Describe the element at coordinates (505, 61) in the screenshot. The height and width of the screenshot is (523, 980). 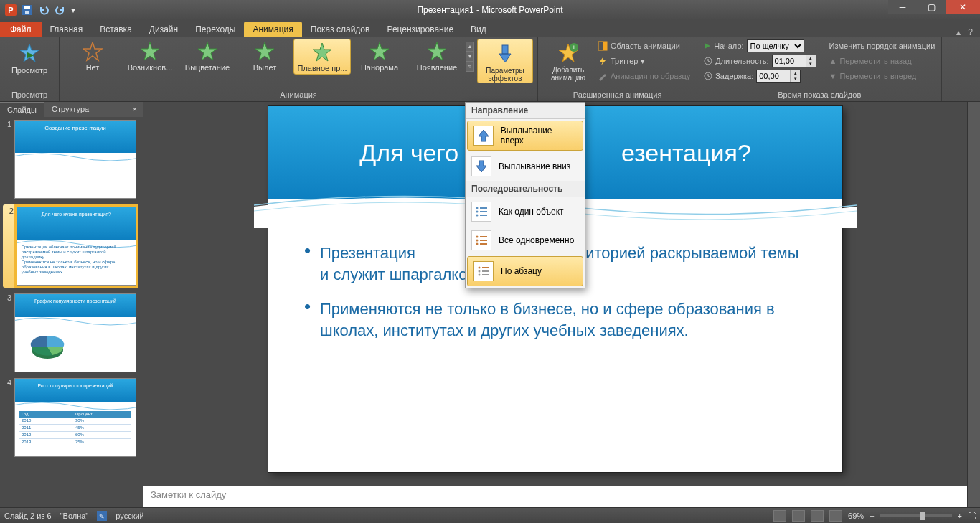
I see `effect-options-button: Параметры эффектов` at that location.